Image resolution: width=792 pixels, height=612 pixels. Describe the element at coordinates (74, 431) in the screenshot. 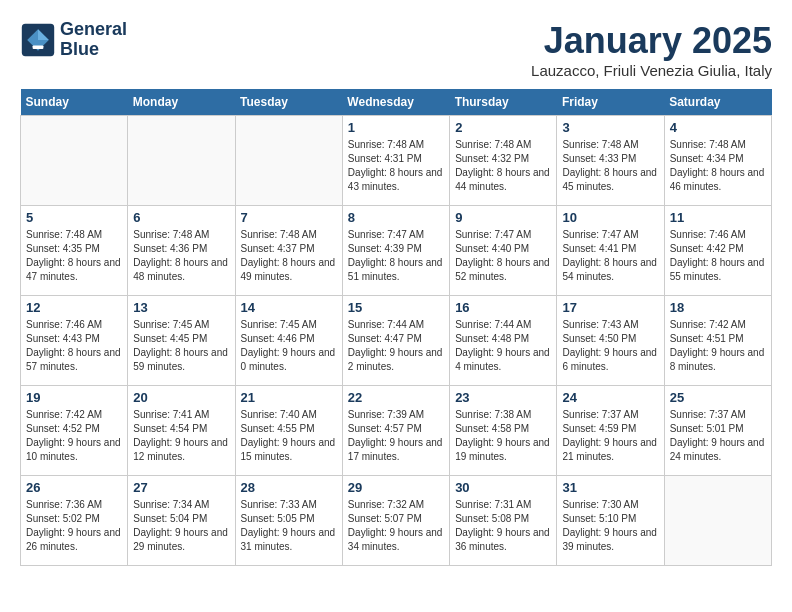

I see `calendar-cell: 19Sunrise: 7:42 AM Sunset: 4:52 PM Dayli…` at that location.